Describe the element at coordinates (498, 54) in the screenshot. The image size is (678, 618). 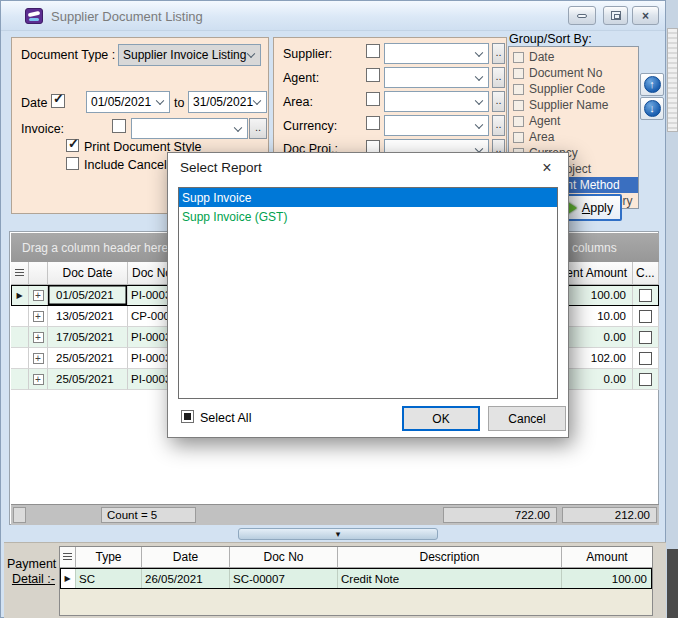
I see `supplier-browse-button: ..` at that location.